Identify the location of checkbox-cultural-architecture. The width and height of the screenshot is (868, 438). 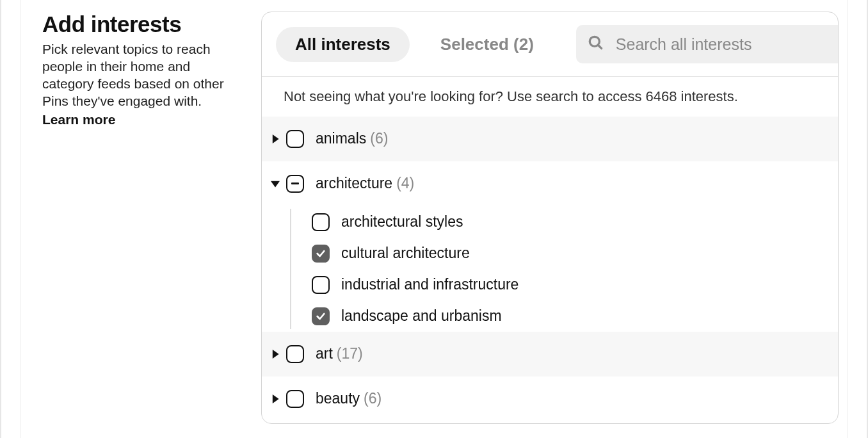
(321, 254).